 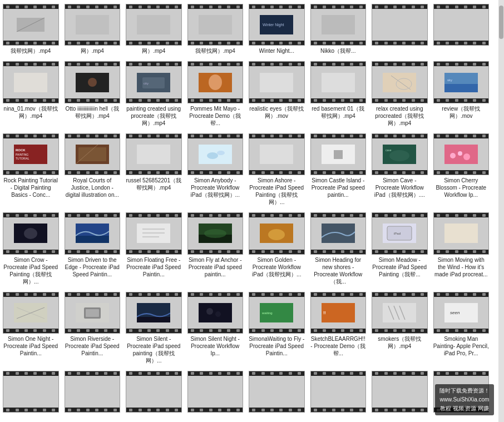 What do you see at coordinates (399, 29) in the screenshot?
I see `file-item-r0c6` at bounding box center [399, 29].